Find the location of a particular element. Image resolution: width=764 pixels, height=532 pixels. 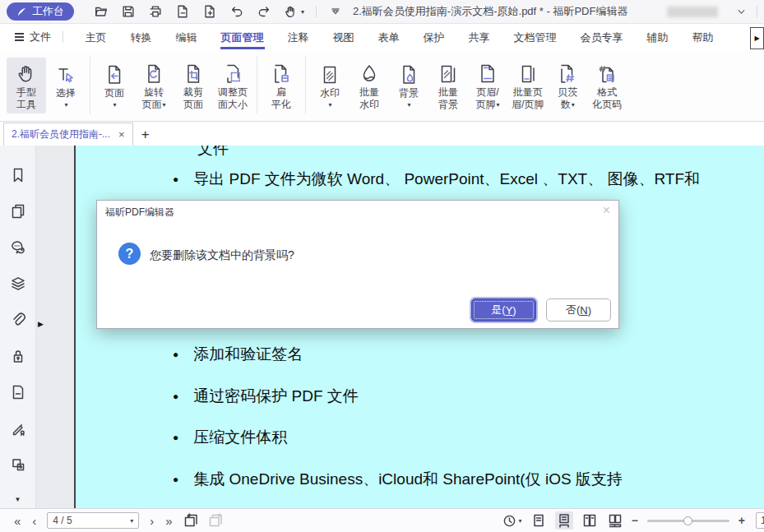

no-button-text: 否( is located at coordinates (572, 310).